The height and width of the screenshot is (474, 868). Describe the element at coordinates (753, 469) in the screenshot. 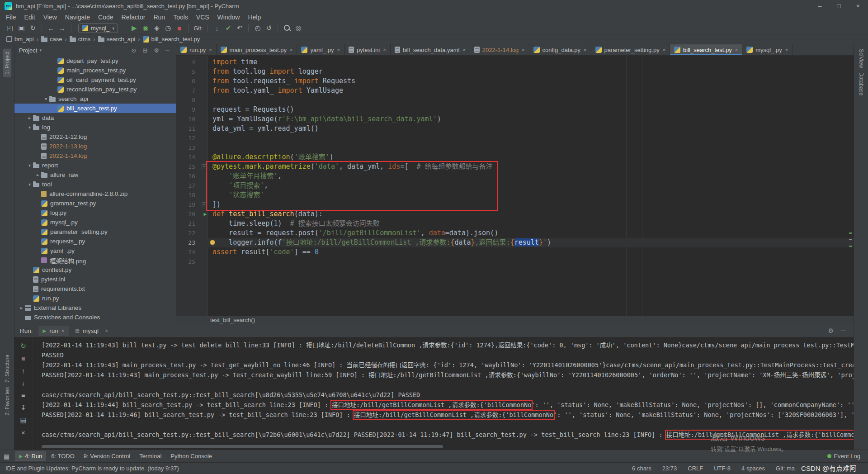

I see `status-item: 4 spaces` at that location.